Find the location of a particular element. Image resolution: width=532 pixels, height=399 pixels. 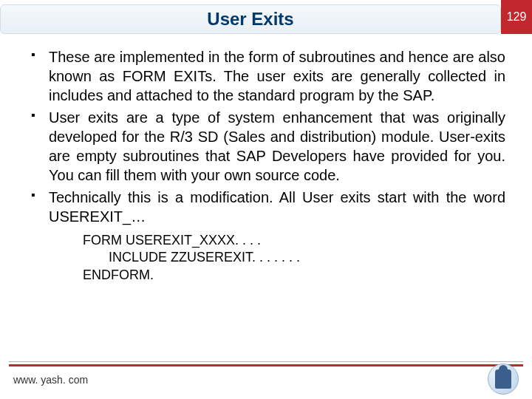

slide-title: User Exits is located at coordinates (250, 19).